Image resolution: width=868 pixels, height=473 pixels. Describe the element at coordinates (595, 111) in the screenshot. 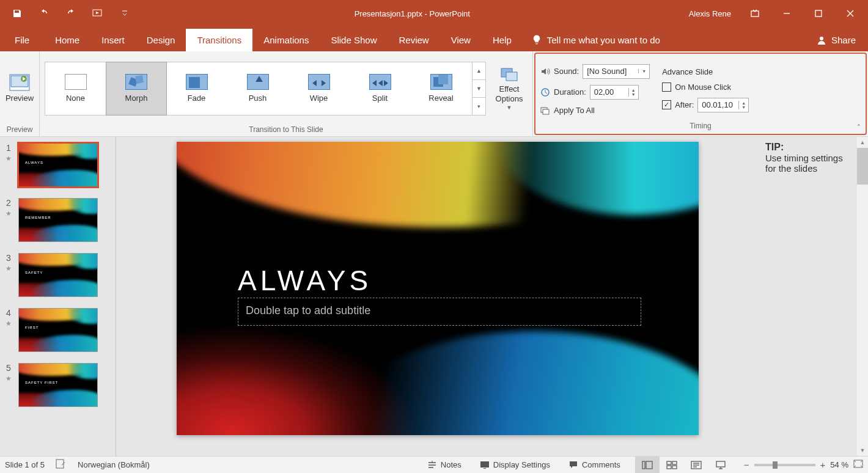

I see `apply-to-all-button: Apply To All` at that location.